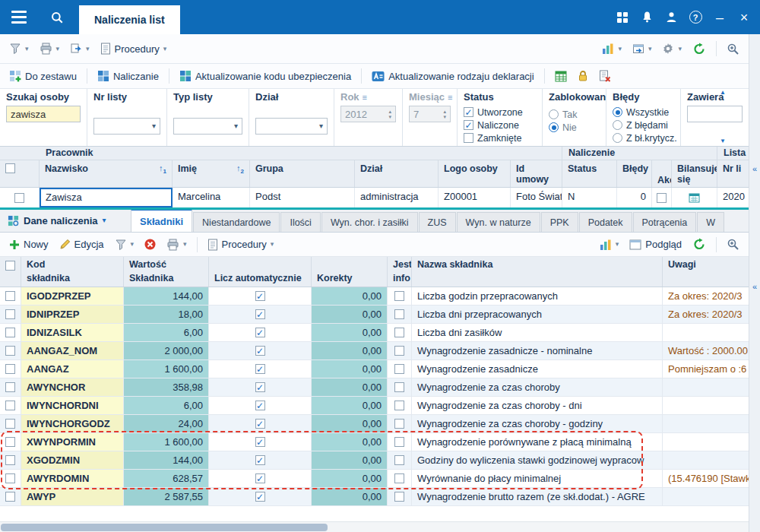  Describe the element at coordinates (606, 222) in the screenshot. I see `tab-podatek: Podatek` at that location.